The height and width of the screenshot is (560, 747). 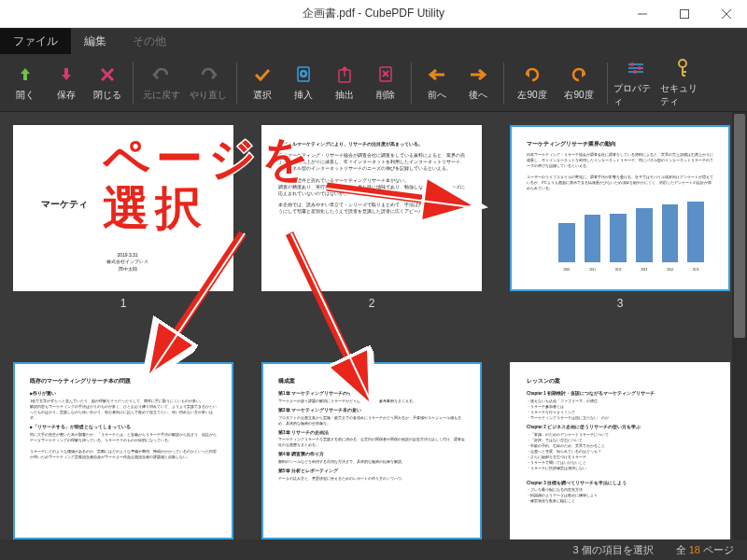 I want to click on insert-icon, so click(x=303, y=75).